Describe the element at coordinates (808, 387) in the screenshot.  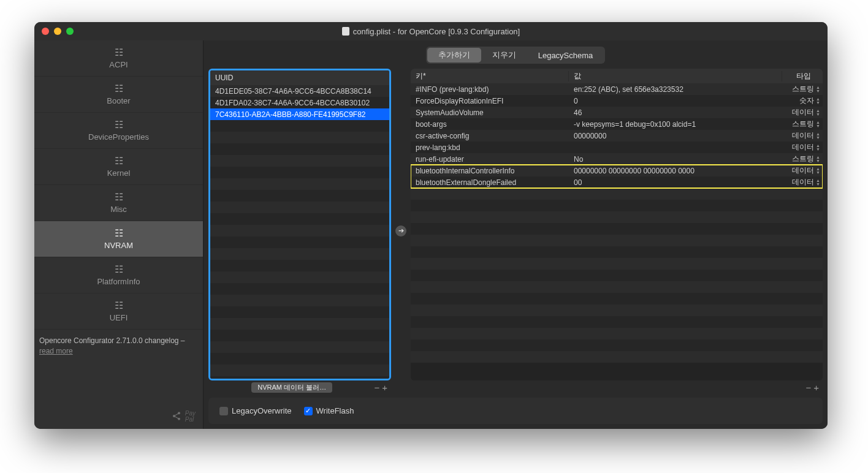
I see `kv-remove-button: −` at that location.